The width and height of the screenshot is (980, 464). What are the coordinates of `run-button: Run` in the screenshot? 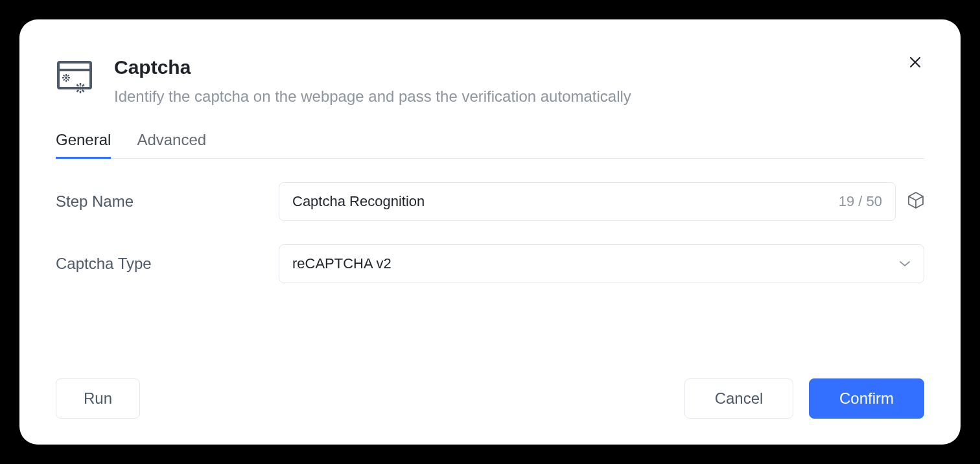 It's located at (98, 399).